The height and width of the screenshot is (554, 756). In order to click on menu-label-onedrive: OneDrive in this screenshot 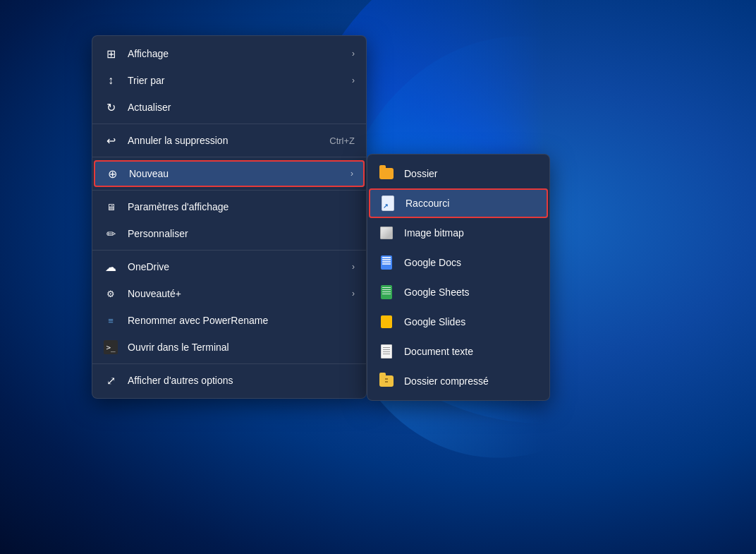, I will do `click(235, 267)`.